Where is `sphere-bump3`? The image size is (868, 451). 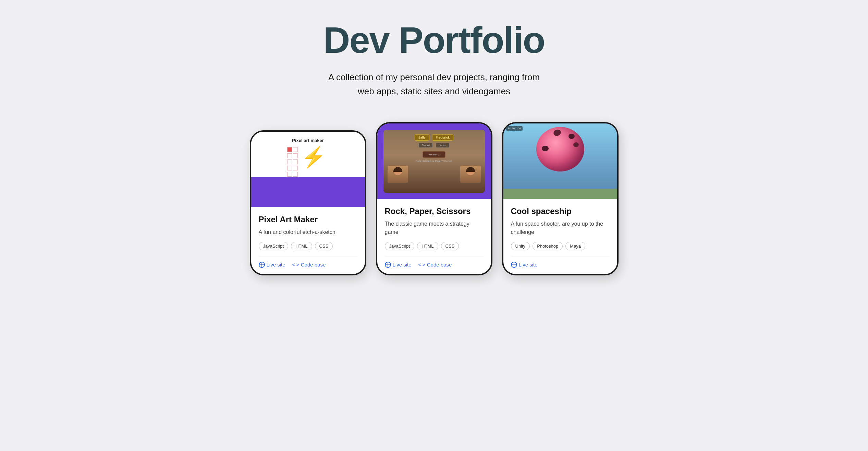
sphere-bump3 is located at coordinates (545, 149).